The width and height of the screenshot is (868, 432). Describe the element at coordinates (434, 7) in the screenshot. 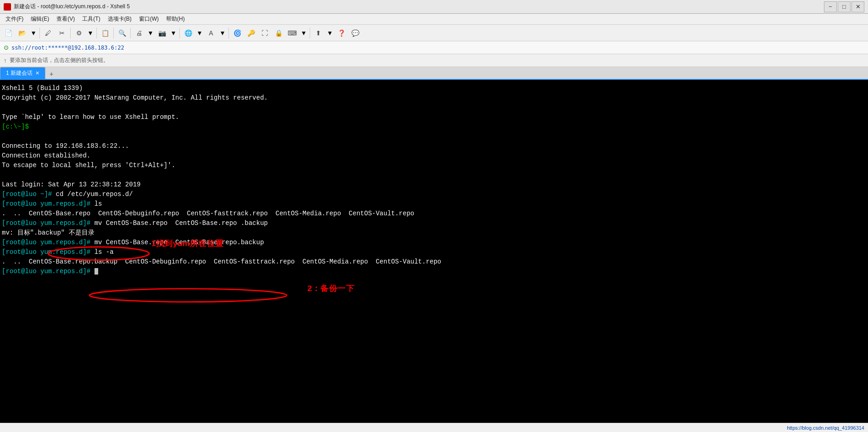

I see `title-bar: 新建会话 - root@luo:/etc/yum.repos.d - Xshel…` at that location.